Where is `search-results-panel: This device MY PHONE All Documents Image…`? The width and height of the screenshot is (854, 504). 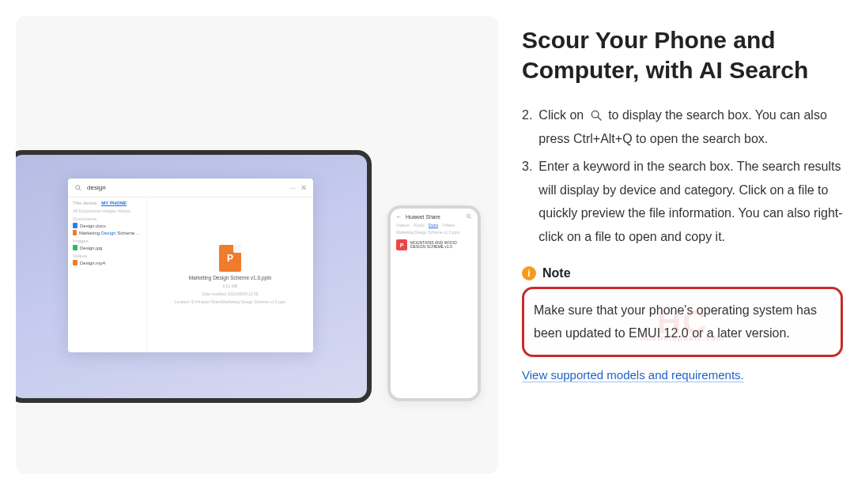
search-results-panel: This device MY PHONE All Documents Image… is located at coordinates (108, 274).